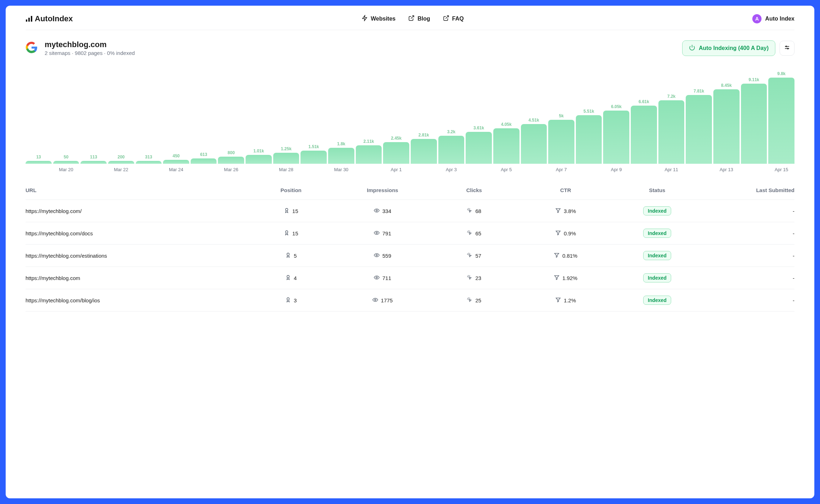 The width and height of the screenshot is (820, 504). Describe the element at coordinates (341, 152) in the screenshot. I see `chart-bar: 1.8k` at that location.